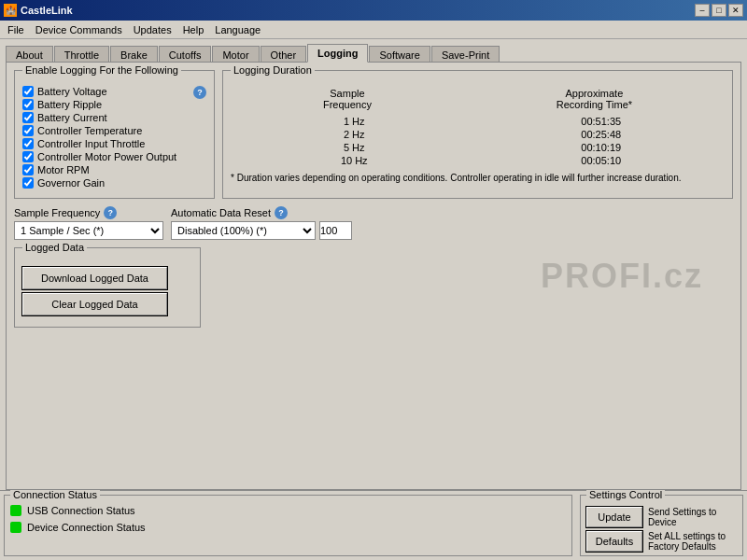  I want to click on duration-row-0: 1 Hz 00:51:35, so click(478, 121).